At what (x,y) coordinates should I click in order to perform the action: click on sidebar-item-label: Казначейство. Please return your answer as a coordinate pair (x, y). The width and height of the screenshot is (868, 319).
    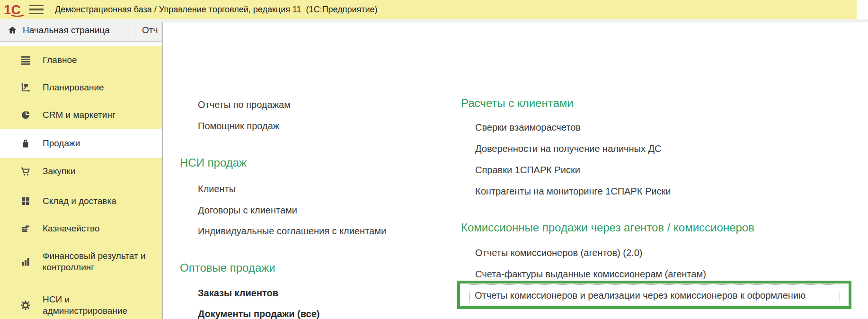
    Looking at the image, I should click on (71, 229).